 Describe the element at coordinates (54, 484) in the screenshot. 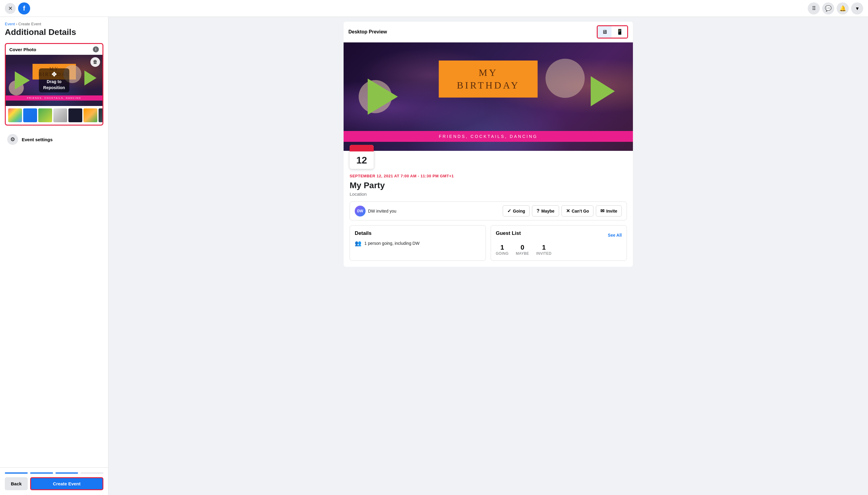

I see `bottom-buttons: Back Create Event` at that location.